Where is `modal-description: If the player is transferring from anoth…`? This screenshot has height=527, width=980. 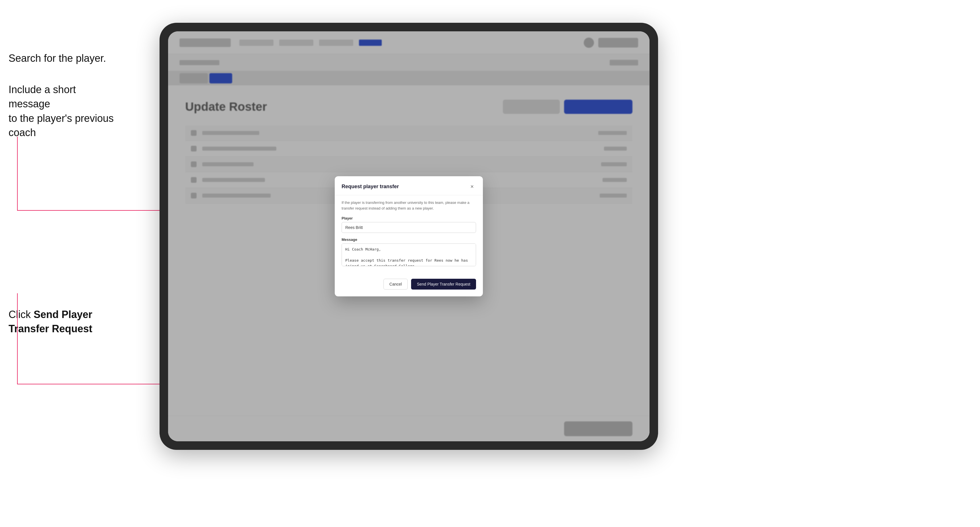
modal-description: If the player is transferring from anoth… is located at coordinates (409, 205).